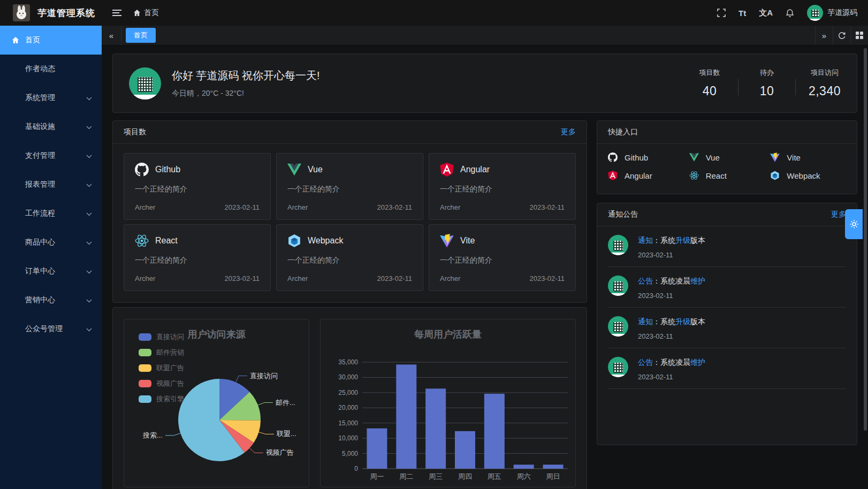 This screenshot has width=868, height=489. I want to click on sidebar-item-6: 工作流程, so click(51, 213).